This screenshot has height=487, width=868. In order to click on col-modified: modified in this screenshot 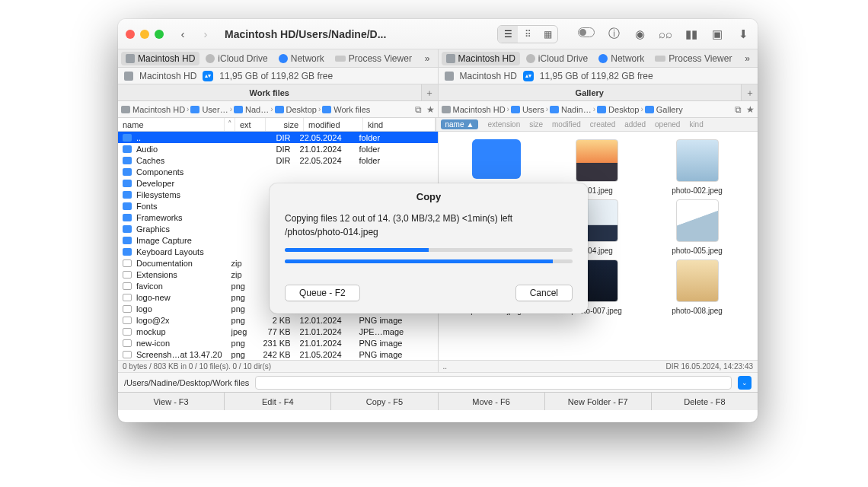, I will do `click(566, 125)`.